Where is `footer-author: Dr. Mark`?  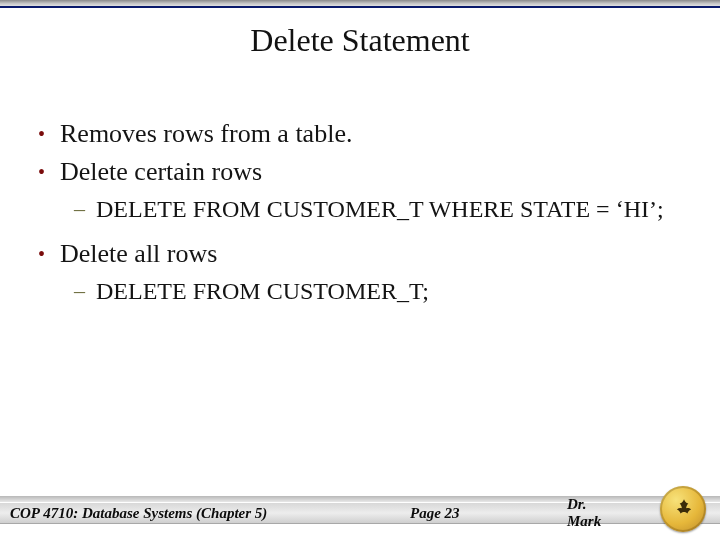 footer-author: Dr. Mark is located at coordinates (594, 513).